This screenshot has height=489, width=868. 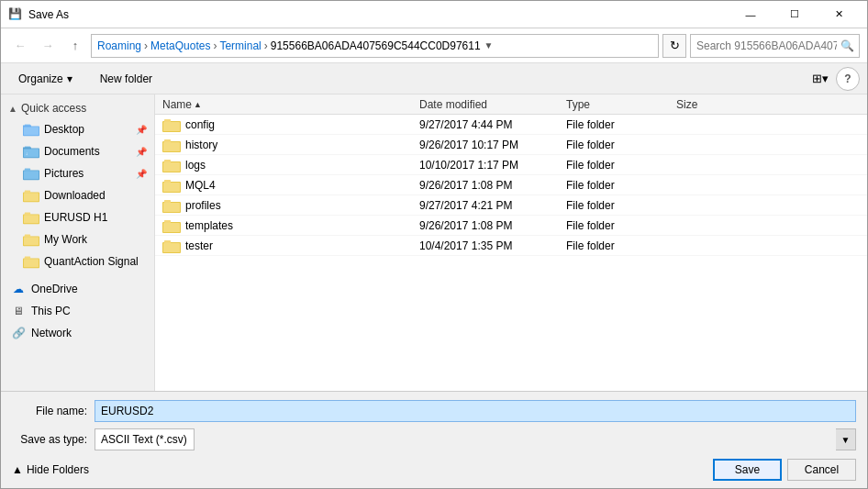 I want to click on hide-folders-arrow-icon: ▲, so click(x=17, y=470).